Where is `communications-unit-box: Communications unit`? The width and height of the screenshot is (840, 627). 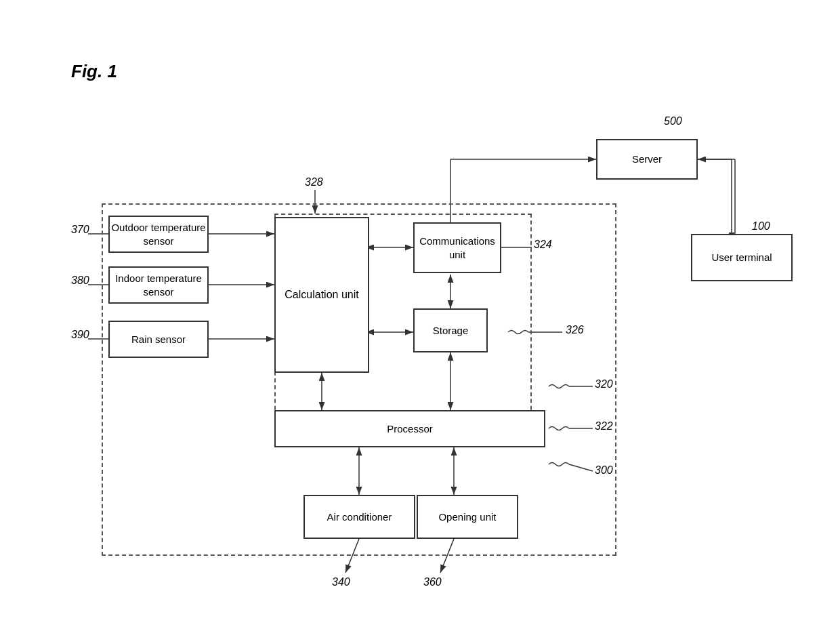 communications-unit-box: Communications unit is located at coordinates (457, 248).